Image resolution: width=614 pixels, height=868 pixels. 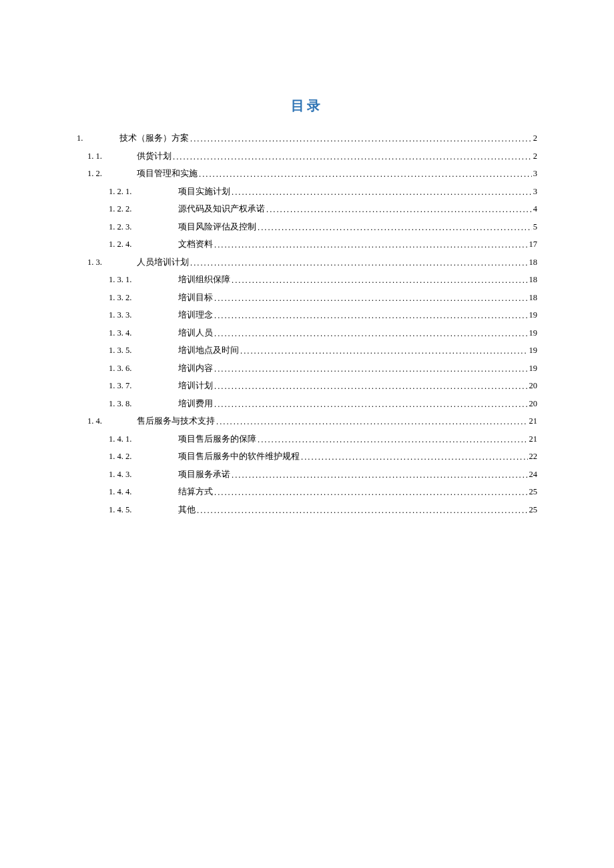 What do you see at coordinates (307, 280) in the screenshot?
I see `toc-entry: 1. 3. 1.培训组织保障18` at bounding box center [307, 280].